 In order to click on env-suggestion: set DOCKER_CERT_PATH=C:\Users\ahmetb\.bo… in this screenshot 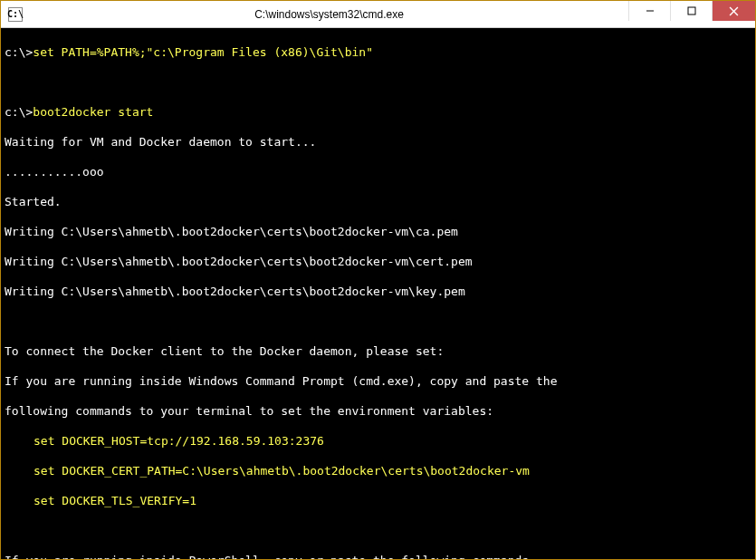, I will do `click(378, 471)`.